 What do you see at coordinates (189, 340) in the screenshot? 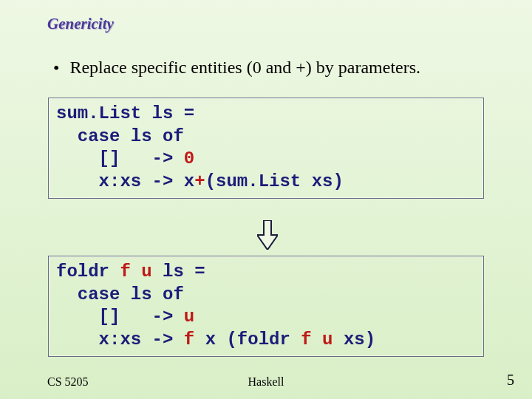
I see `code-highlight: f` at bounding box center [189, 340].